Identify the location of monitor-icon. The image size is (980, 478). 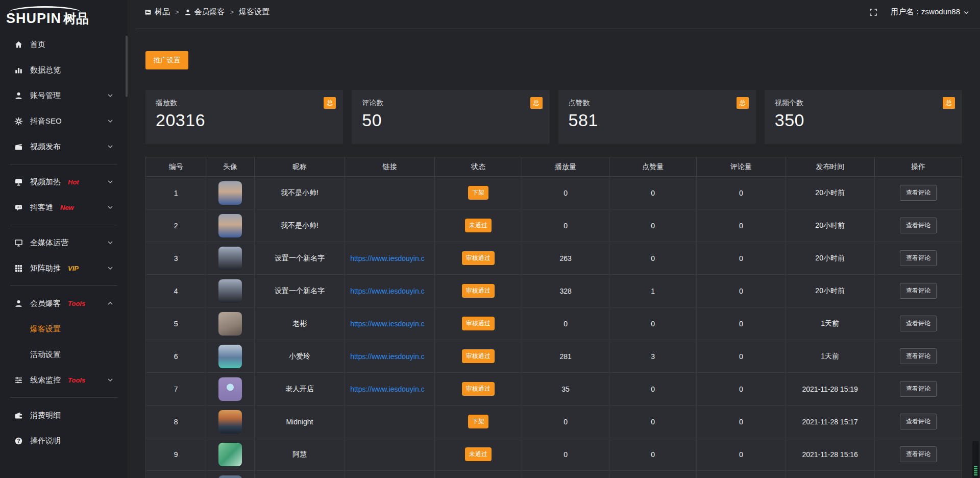
(148, 12).